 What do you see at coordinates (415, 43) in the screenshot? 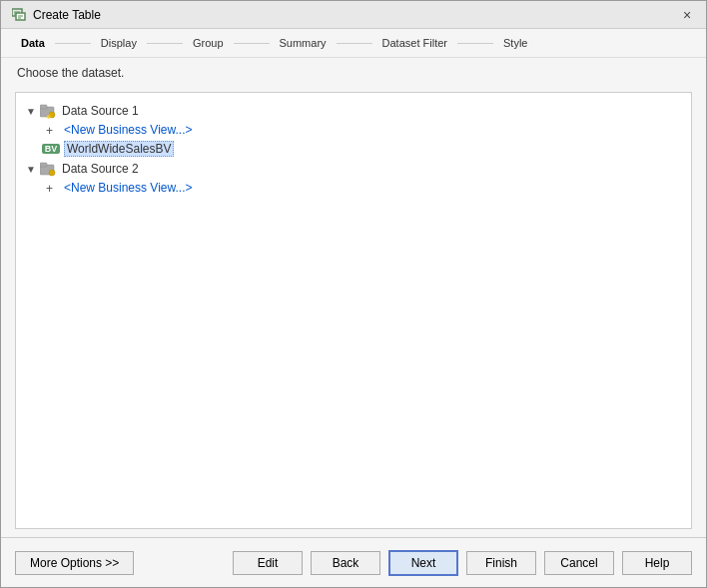
I see `step-dataset-filter: Dataset Filter` at bounding box center [415, 43].